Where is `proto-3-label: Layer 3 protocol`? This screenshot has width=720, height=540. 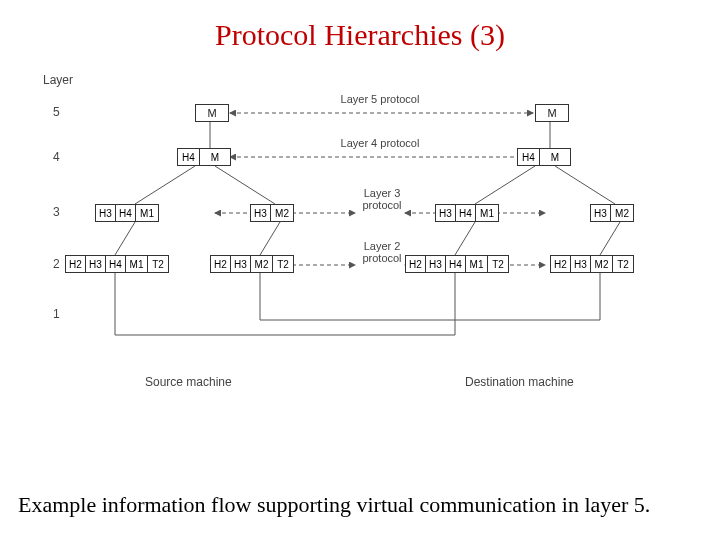
proto-3-label: Layer 3 protocol is located at coordinates (382, 199).